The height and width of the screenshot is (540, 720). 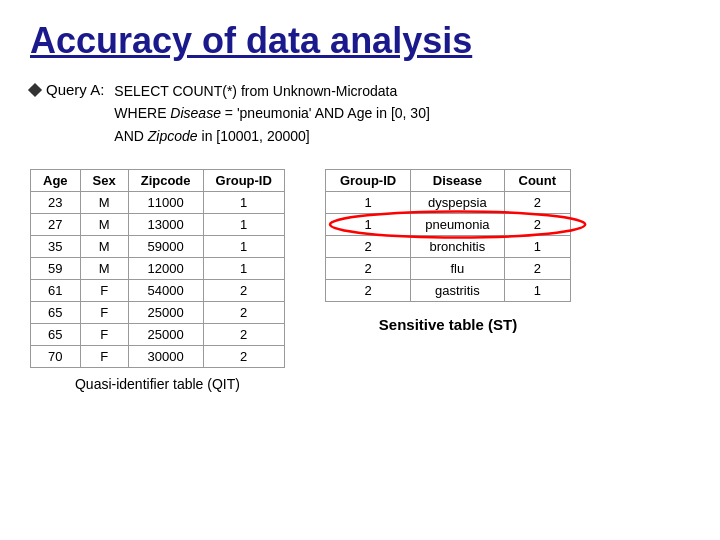 I want to click on table-row: 2flu2, so click(x=448, y=269).